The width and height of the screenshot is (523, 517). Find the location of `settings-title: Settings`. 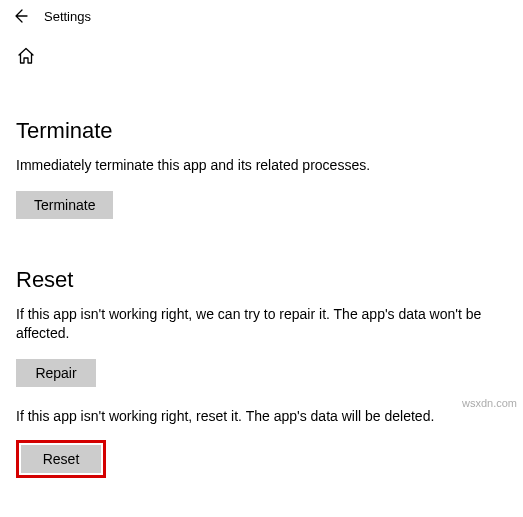

settings-title: Settings is located at coordinates (68, 16).